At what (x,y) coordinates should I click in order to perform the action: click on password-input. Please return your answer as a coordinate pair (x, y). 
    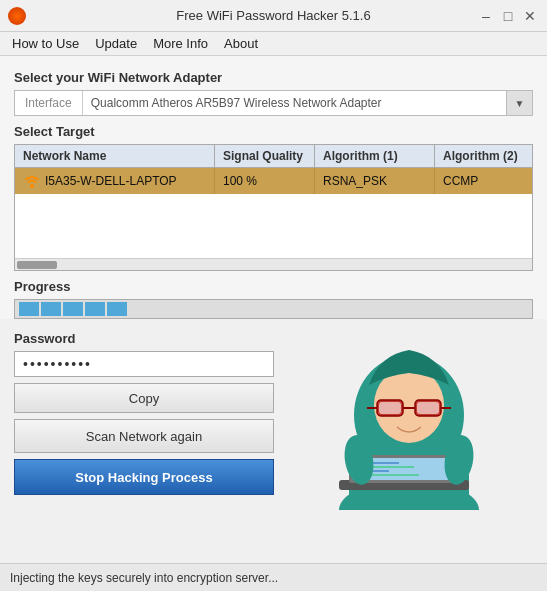
    Looking at the image, I should click on (144, 364).